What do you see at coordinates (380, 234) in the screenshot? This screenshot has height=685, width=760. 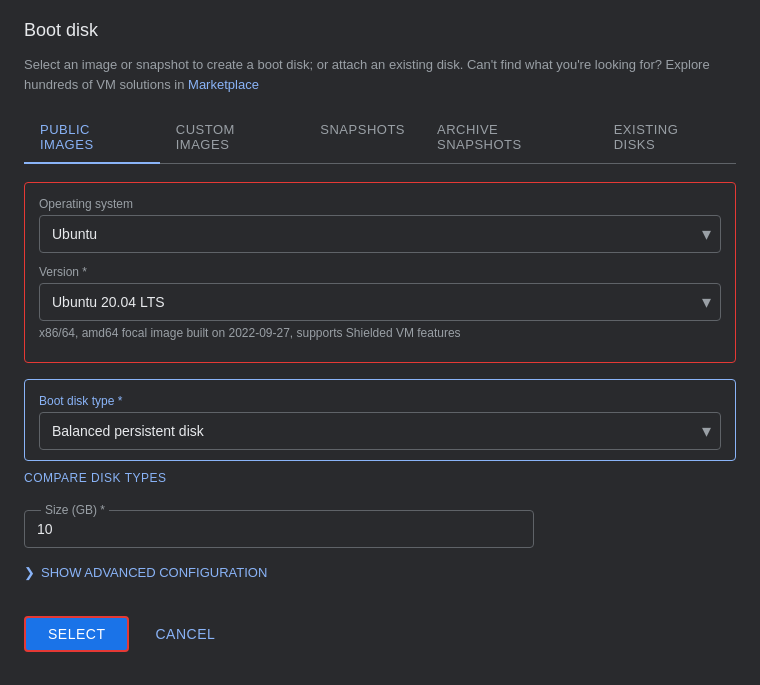 I see `os-select-wrapper: Ubuntu Debian CentOS Fedora Windows Serv…` at bounding box center [380, 234].